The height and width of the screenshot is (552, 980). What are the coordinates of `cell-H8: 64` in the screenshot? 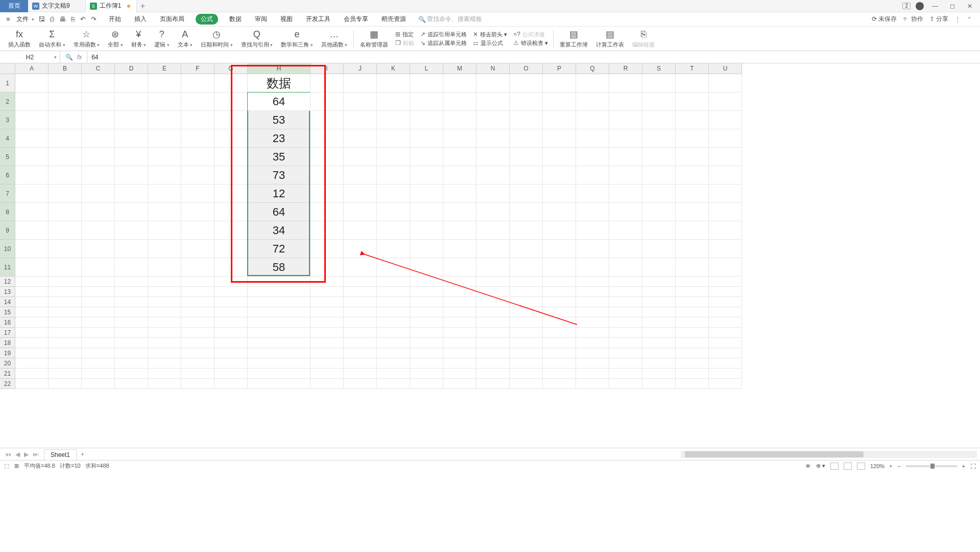 It's located at (279, 212).